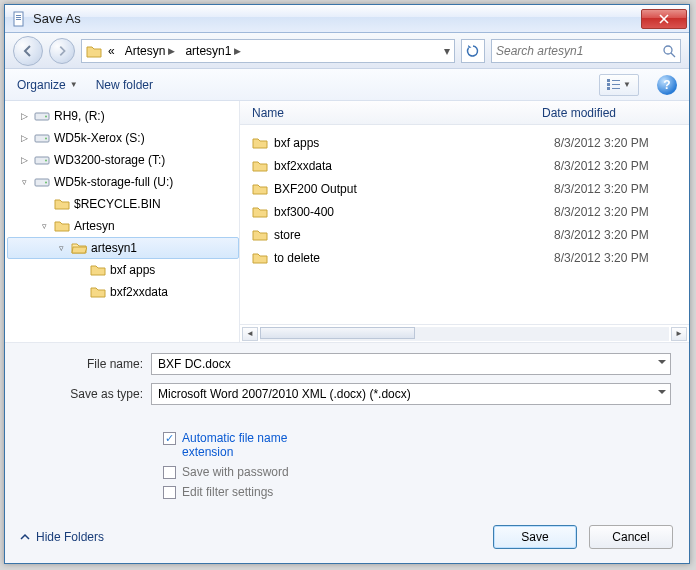 Image resolution: width=696 pixels, height=570 pixels. Describe the element at coordinates (586, 51) in the screenshot. I see `search-input: Search artesyn1` at that location.